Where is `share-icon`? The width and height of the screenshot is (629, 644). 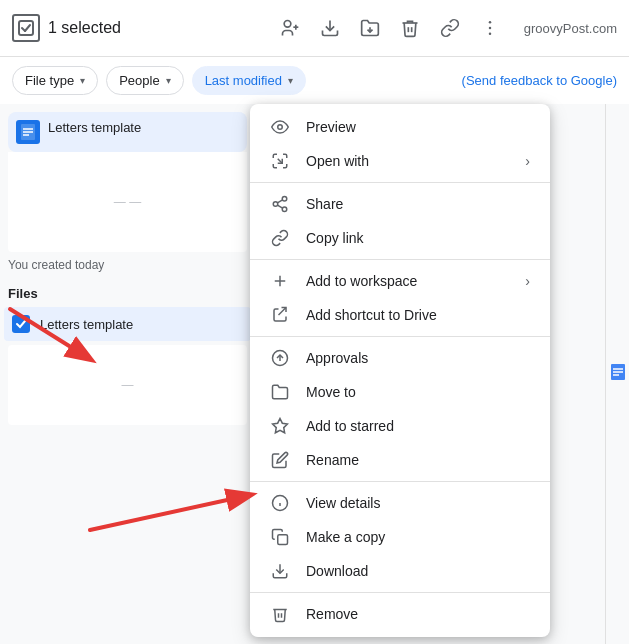
share-icon is located at coordinates (280, 204).